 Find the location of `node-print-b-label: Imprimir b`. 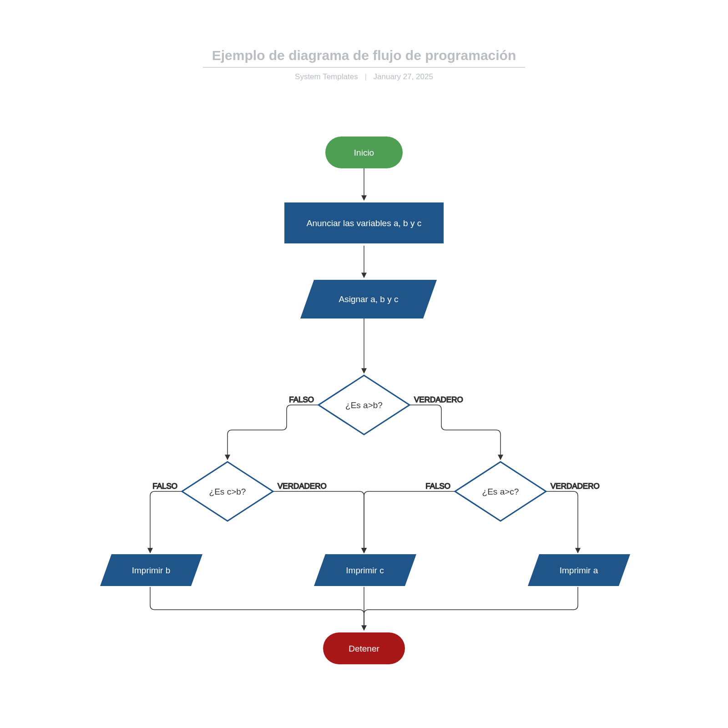

node-print-b-label: Imprimir b is located at coordinates (151, 571).